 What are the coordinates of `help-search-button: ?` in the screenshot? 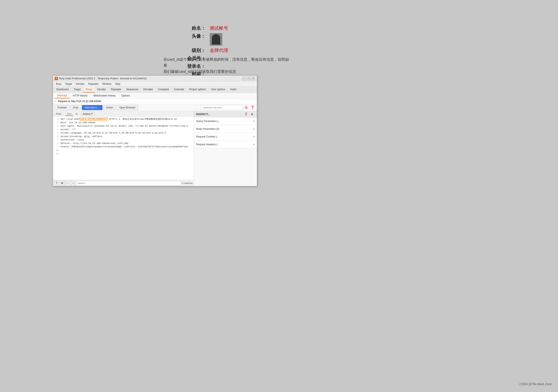 It's located at (56, 183).